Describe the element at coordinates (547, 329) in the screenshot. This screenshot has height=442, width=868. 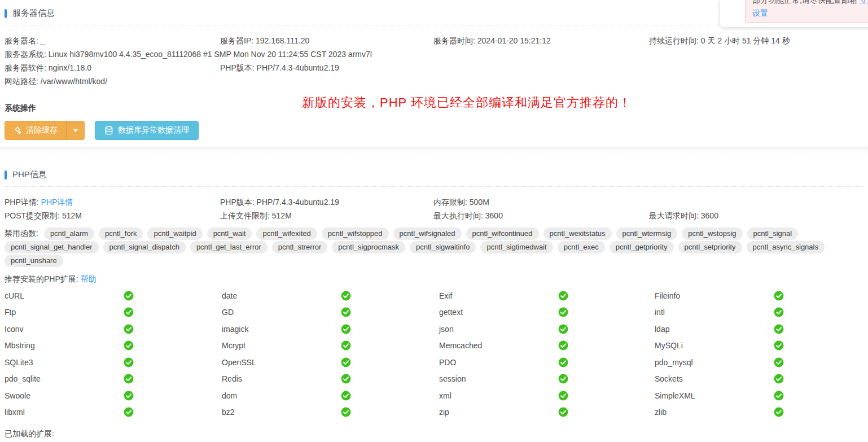
I see `extension-row: json` at that location.